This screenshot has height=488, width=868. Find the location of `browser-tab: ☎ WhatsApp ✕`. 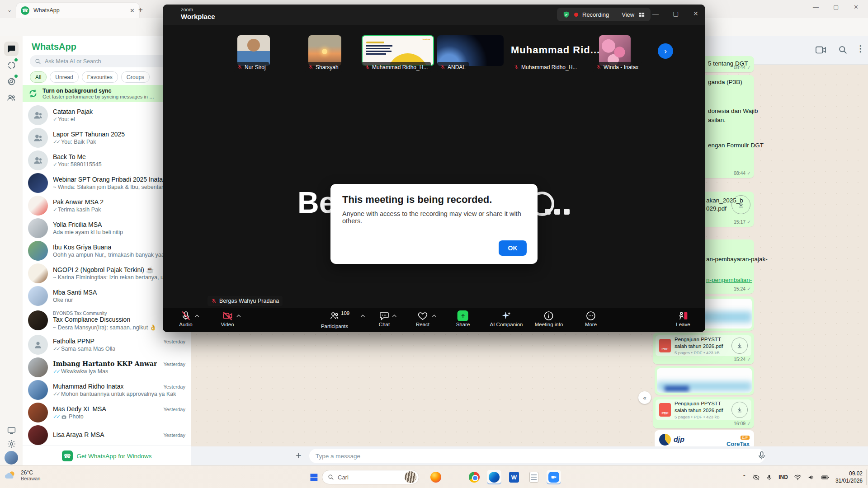

browser-tab: ☎ WhatsApp ✕ is located at coordinates (78, 10).